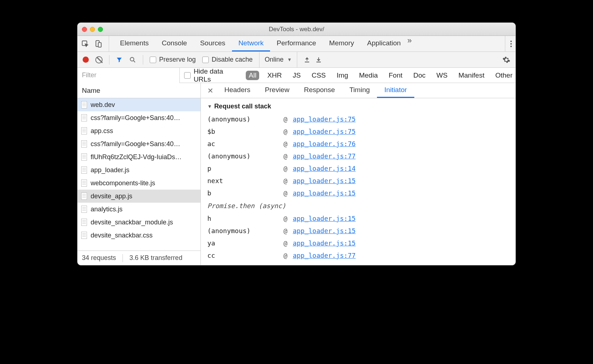  What do you see at coordinates (384, 44) in the screenshot?
I see `tab-application: Application` at bounding box center [384, 44].